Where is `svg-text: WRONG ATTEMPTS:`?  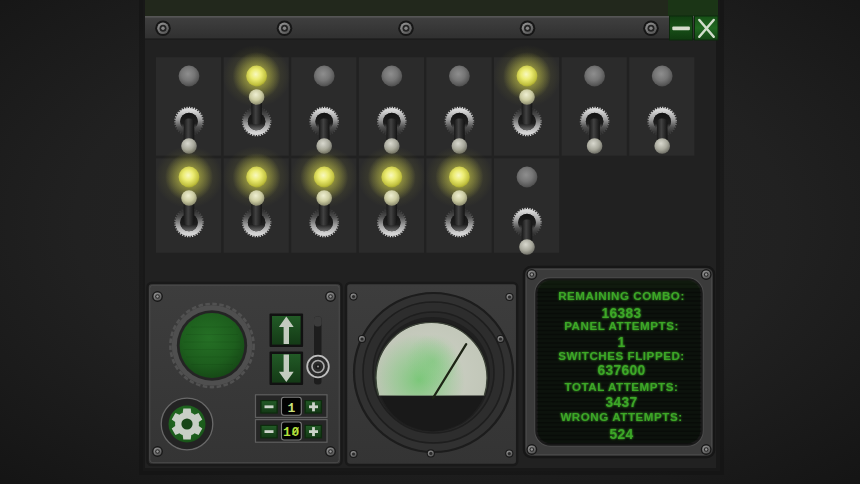 svg-text: WRONG ATTEMPTS: is located at coordinates (621, 416).